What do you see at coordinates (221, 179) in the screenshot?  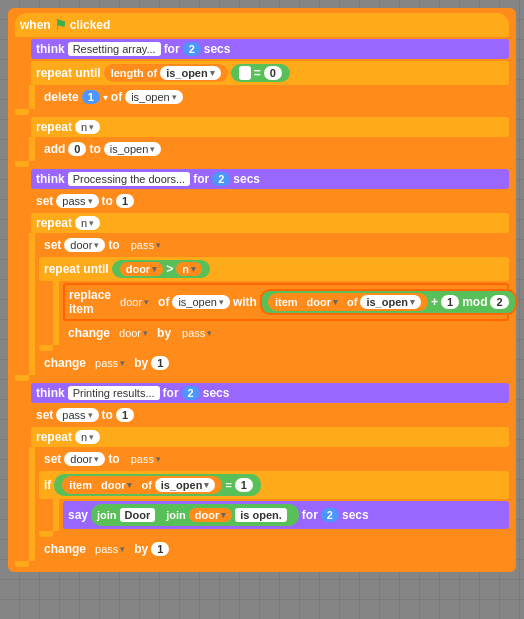 I see `think-secs-num-2: 2` at bounding box center [221, 179].